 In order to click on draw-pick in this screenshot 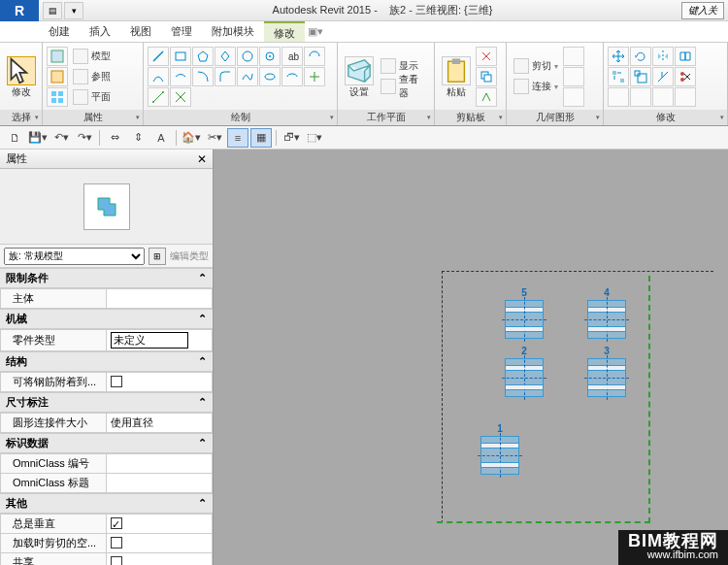, I will do `click(314, 77)`.